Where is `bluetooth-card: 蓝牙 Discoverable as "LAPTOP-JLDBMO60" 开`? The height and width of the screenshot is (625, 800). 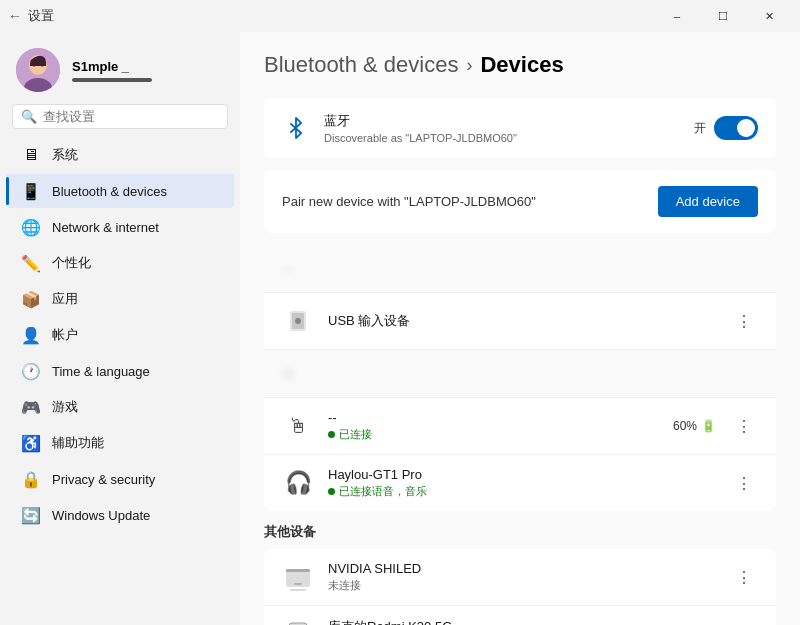
bluetooth-card: 蓝牙 Discoverable as "LAPTOP-JLDBMO60" 开 is located at coordinates (520, 128).